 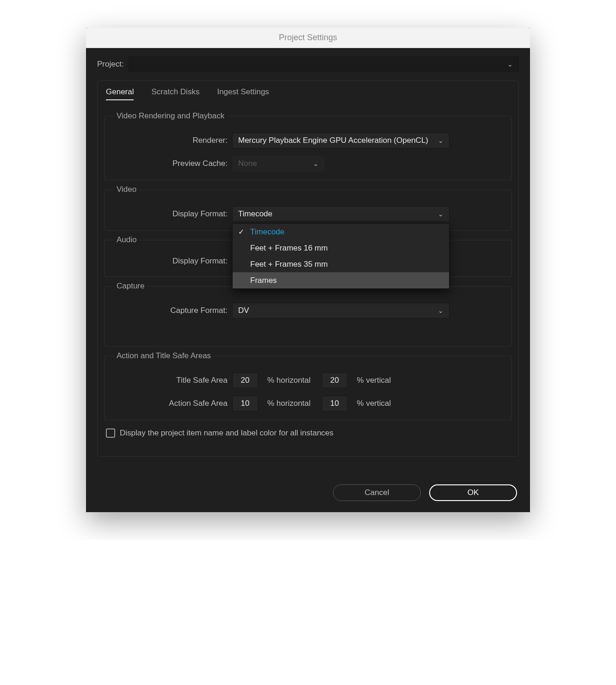 I want to click on action-safe-v-input, so click(x=335, y=404).